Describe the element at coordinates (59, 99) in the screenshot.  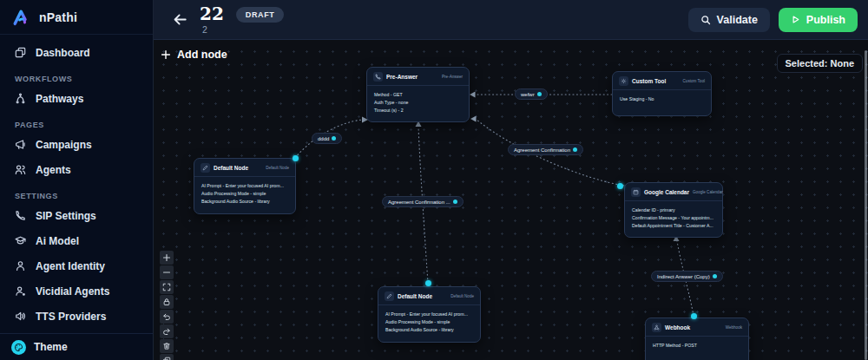
I see `sidebar-item-label: Pathways` at that location.